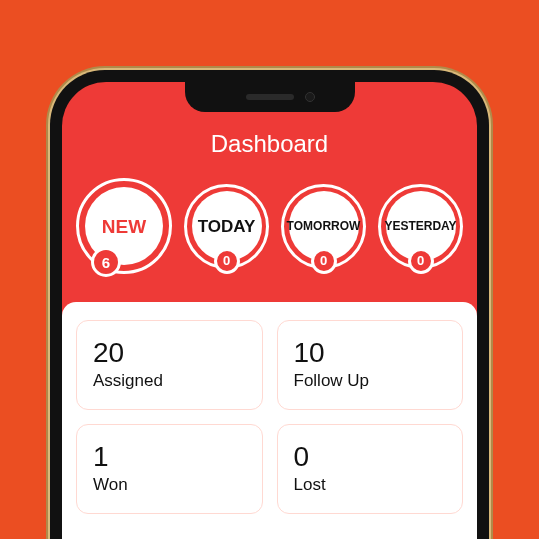 This screenshot has width=539, height=539. What do you see at coordinates (370, 469) in the screenshot?
I see `stat-card-lost: 0 Lost` at bounding box center [370, 469].